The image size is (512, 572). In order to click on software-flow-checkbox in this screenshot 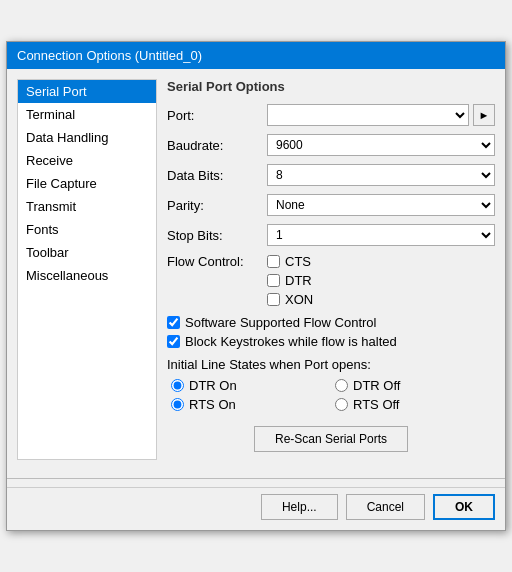, I will do `click(174, 322)`.